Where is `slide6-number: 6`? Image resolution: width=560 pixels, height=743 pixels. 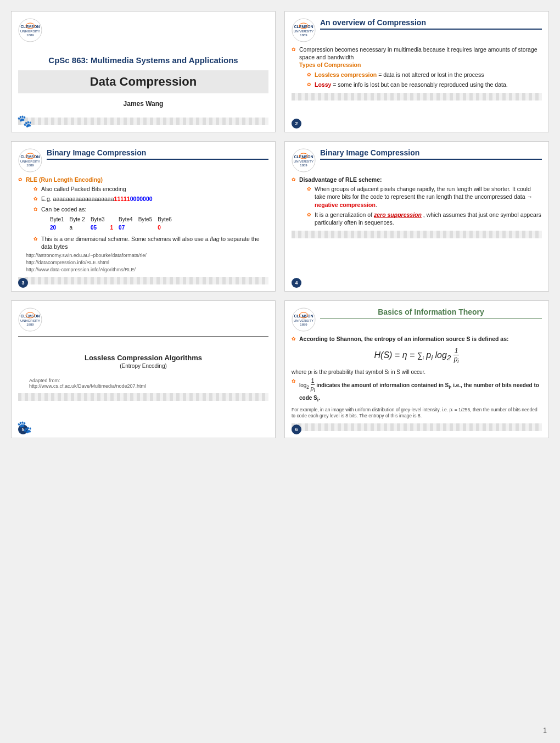
slide6-number: 6 is located at coordinates (296, 429).